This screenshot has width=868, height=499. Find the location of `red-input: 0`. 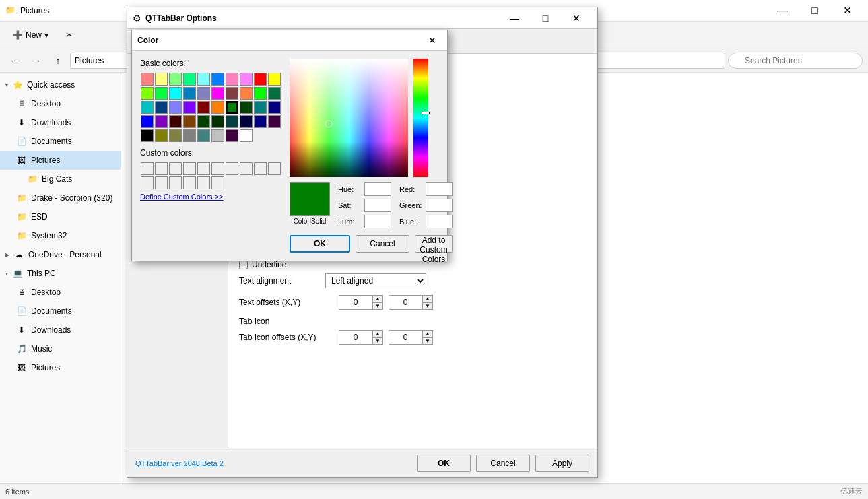

red-input: 0 is located at coordinates (439, 189).